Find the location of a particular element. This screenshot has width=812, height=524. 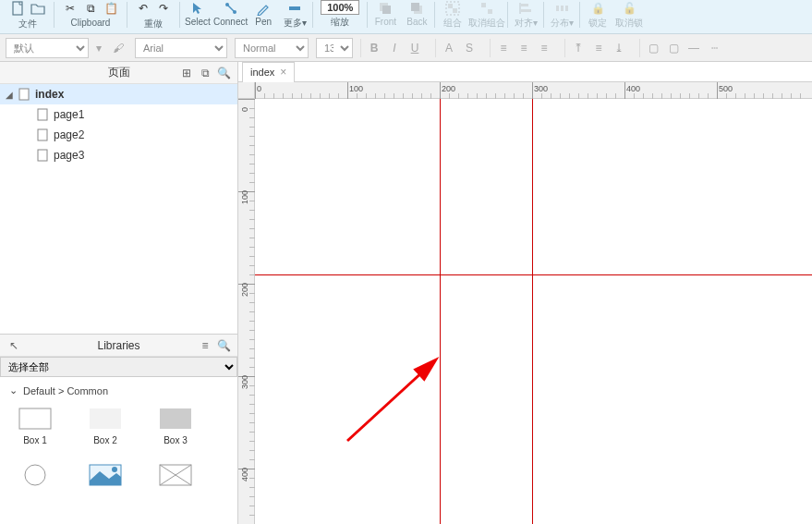

undo-group-label: 重做 is located at coordinates (153, 24).